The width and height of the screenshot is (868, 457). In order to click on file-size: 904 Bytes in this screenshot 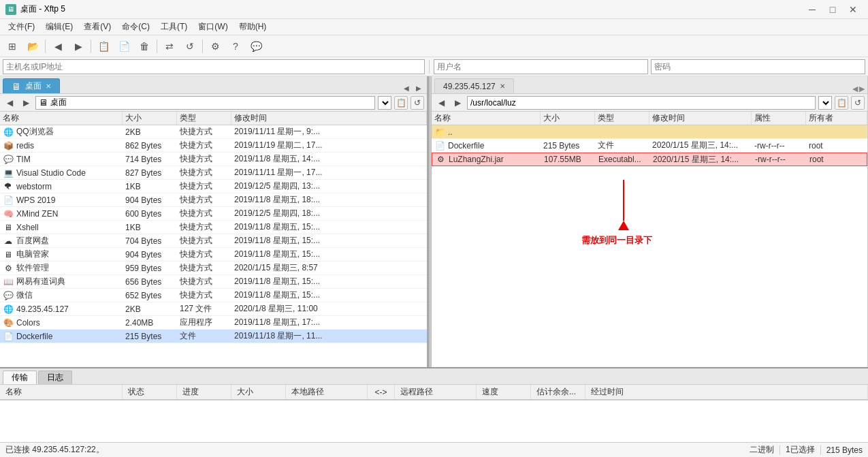, I will do `click(150, 200)`.